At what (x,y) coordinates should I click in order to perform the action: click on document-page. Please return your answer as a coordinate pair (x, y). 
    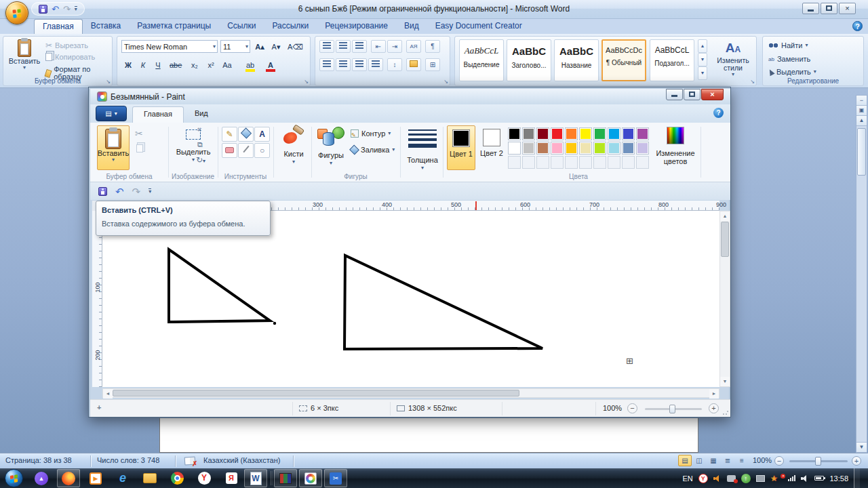
    Looking at the image, I should click on (429, 435).